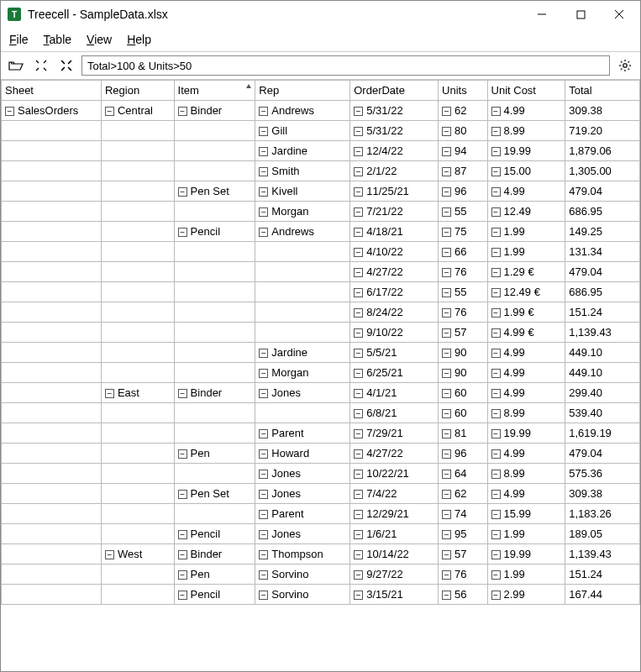 This screenshot has width=641, height=672. What do you see at coordinates (302, 232) in the screenshot?
I see `cell-rep: −Andrews` at bounding box center [302, 232].